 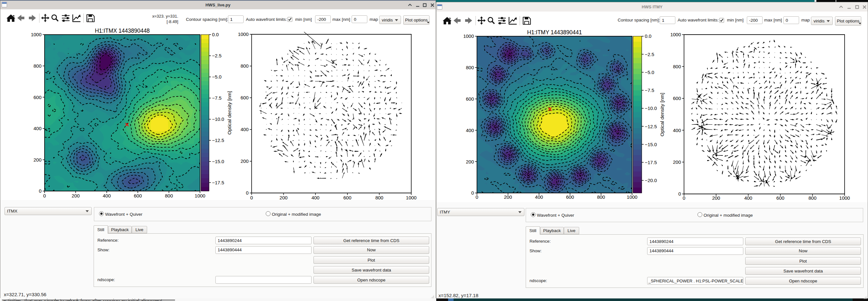 What do you see at coordinates (122, 31) in the screenshot?
I see `svg-text: H1:ITMX 1443890448` at bounding box center [122, 31].